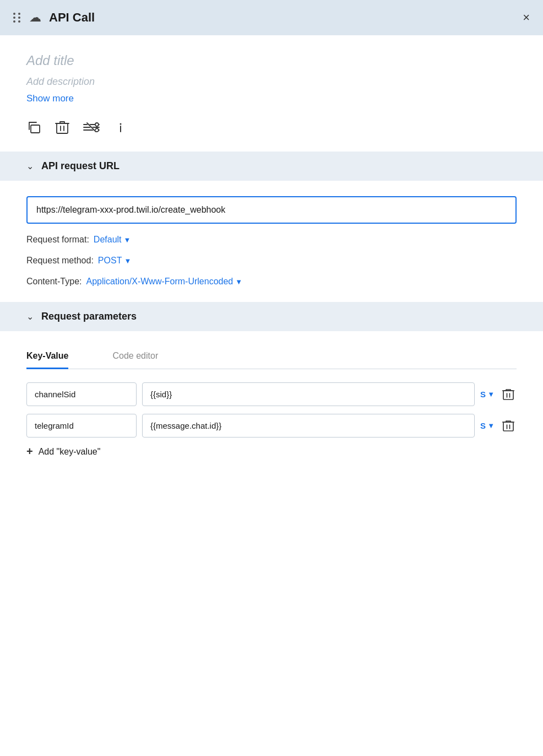  What do you see at coordinates (72, 18) in the screenshot?
I see `panel-title: API Call` at bounding box center [72, 18].